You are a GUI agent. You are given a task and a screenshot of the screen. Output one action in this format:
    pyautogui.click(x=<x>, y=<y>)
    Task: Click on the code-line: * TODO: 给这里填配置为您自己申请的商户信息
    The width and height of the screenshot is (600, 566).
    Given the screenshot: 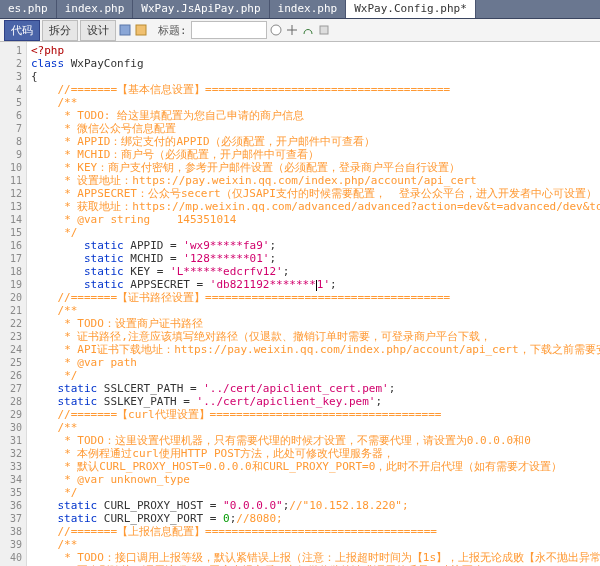 What is the action you would take?
    pyautogui.click(x=314, y=116)
    